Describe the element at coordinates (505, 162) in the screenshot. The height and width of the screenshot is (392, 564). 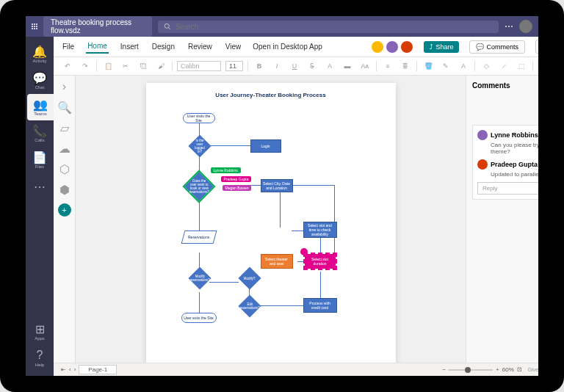
I see `comment-thread: Lynne Robbins ⋯ Can you please try the s…` at that location.